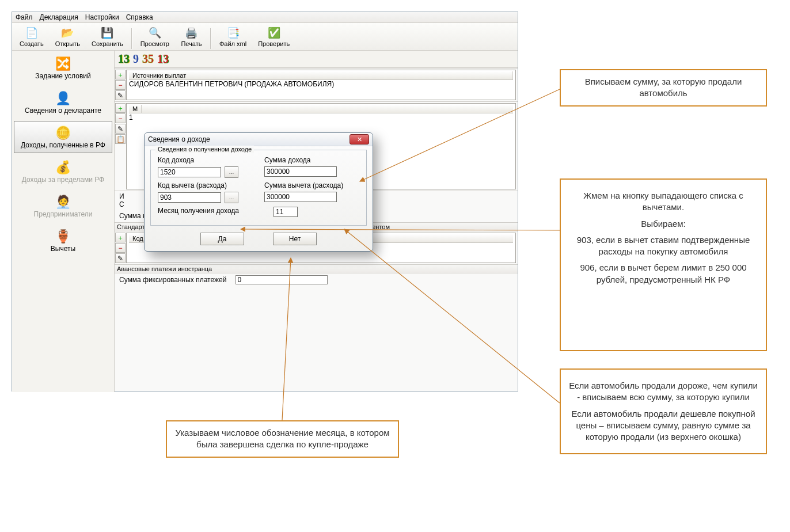  I want to click on rate-tabs: 13 9 35 13, so click(316, 59).